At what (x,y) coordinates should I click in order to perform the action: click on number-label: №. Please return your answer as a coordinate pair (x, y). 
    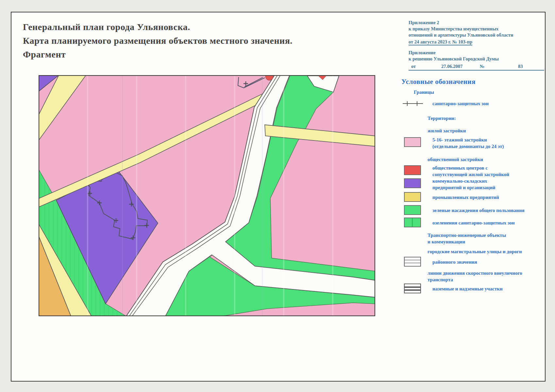
    Looking at the image, I should click on (482, 67).